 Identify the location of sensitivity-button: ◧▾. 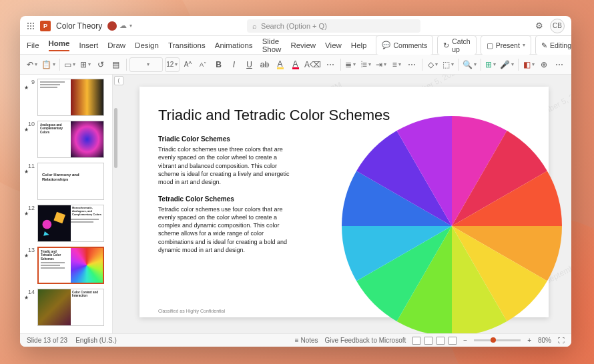
(529, 65).